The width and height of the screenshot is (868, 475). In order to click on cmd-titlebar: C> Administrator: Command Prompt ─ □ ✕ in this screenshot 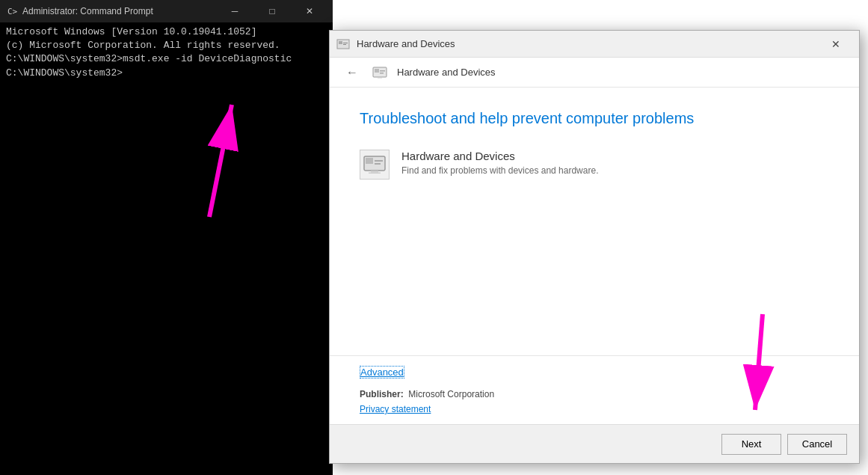, I will do `click(166, 11)`.